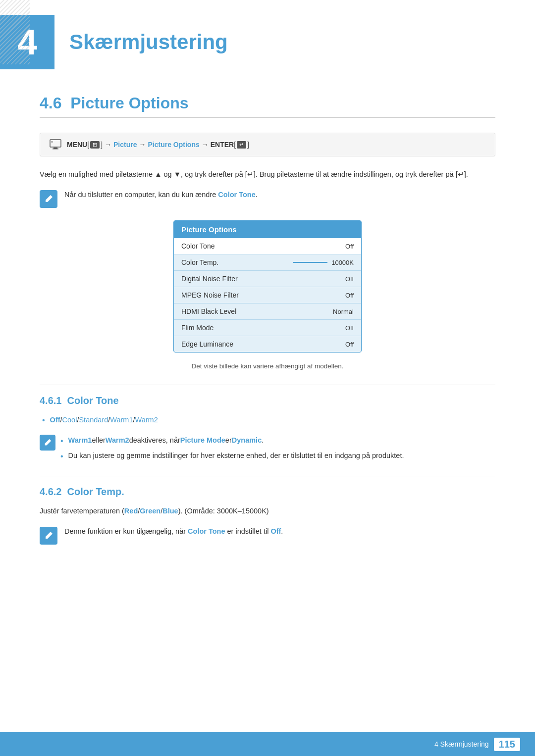 Image resolution: width=535 pixels, height=756 pixels. I want to click on footer: 4 Skærmjustering 115, so click(268, 744).